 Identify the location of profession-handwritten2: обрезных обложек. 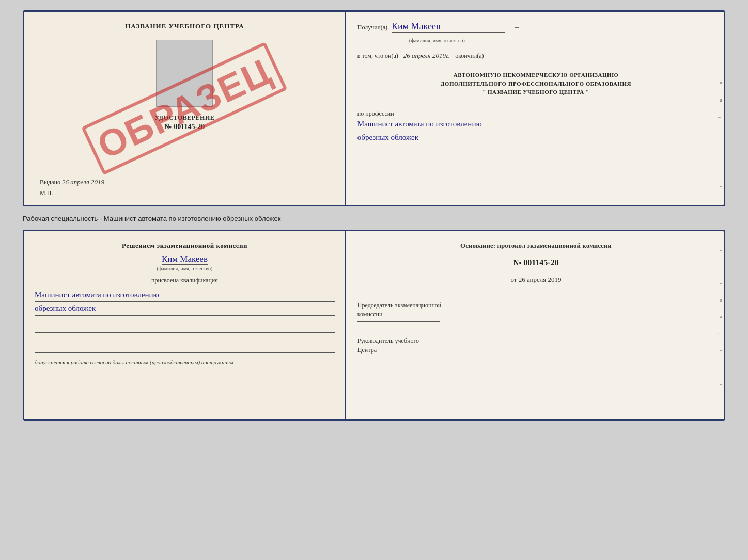
(536, 138).